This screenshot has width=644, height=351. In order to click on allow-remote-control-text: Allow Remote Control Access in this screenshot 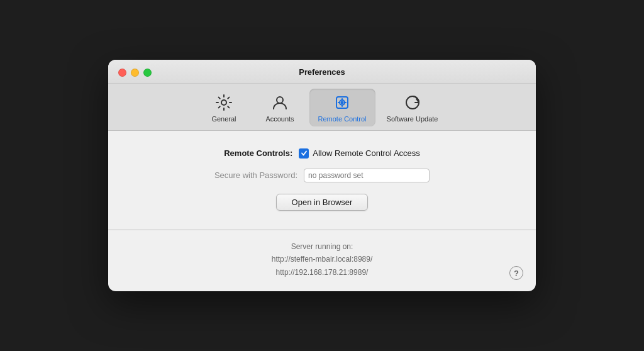, I will do `click(366, 153)`.